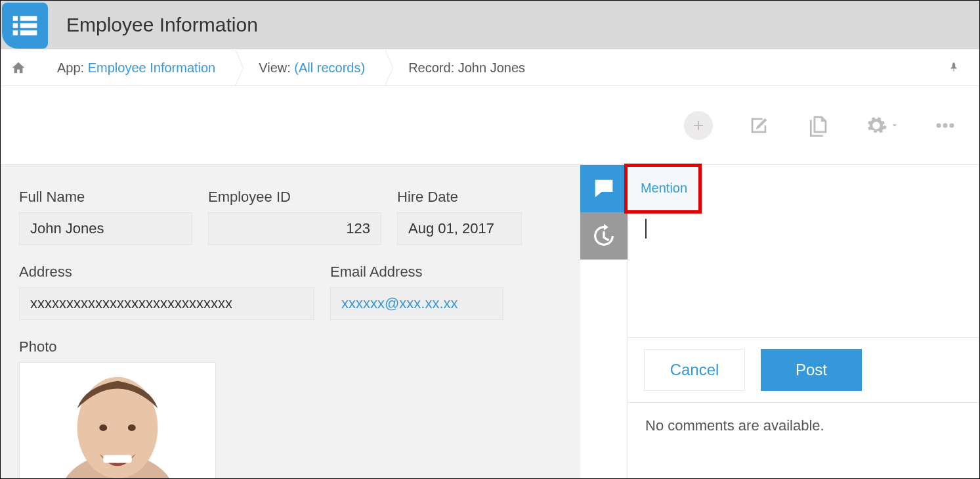  Describe the element at coordinates (698, 125) in the screenshot. I see `add-record-button` at that location.